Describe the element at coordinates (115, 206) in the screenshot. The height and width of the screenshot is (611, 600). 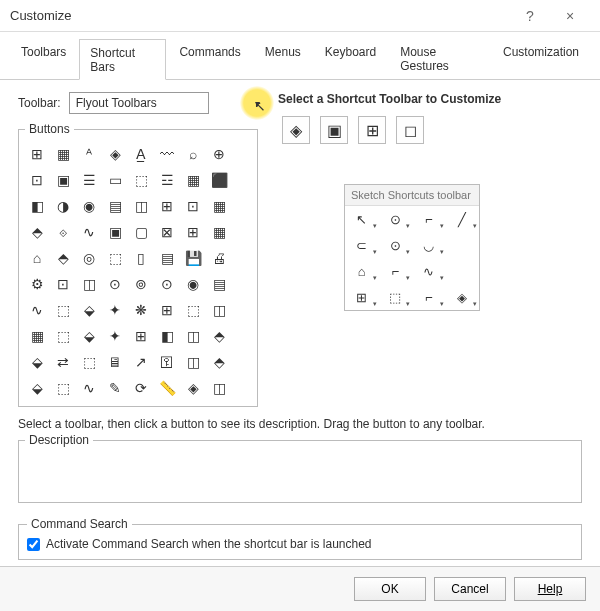
I see `toolbar-button-19: ▤` at that location.